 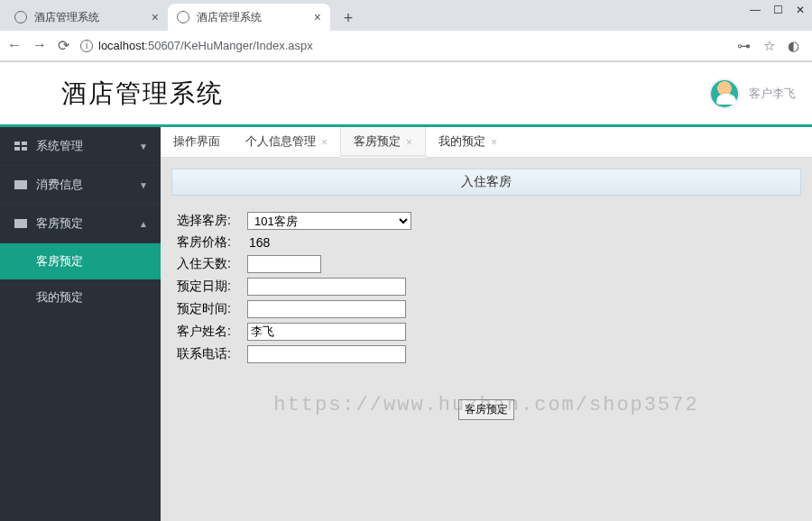 I want to click on grid-icon, so click(x=21, y=146).